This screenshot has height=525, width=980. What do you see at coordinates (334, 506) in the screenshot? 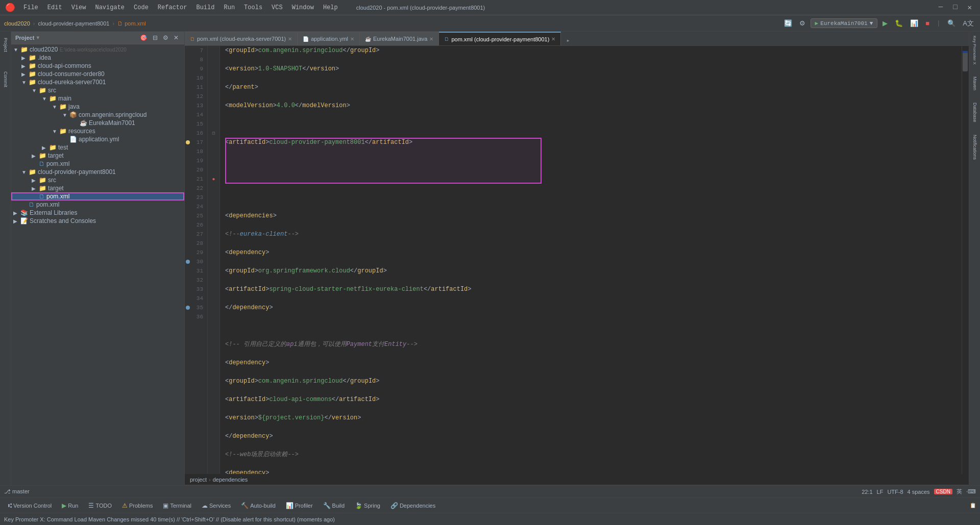
I see `build-button: 🔧 Build` at bounding box center [334, 506].